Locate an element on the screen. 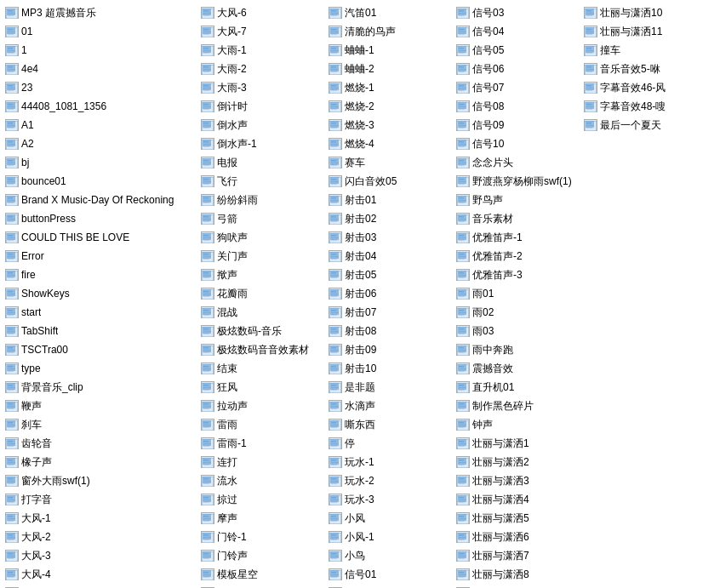 The width and height of the screenshot is (720, 588). list-item: 小风 is located at coordinates (389, 518).